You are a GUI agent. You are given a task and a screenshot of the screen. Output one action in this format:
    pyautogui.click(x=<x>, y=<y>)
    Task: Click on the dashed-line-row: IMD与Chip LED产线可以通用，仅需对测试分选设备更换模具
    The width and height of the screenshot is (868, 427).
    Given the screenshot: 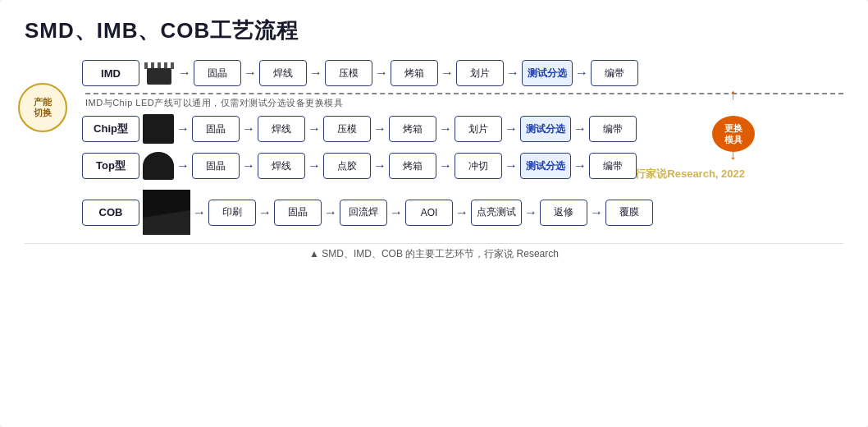 What is the action you would take?
    pyautogui.click(x=434, y=101)
    